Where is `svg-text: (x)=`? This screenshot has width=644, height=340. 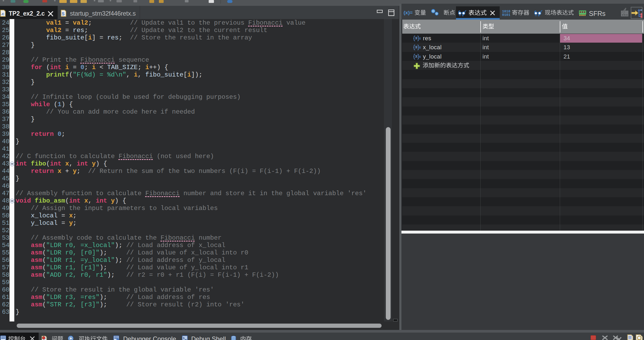 svg-text: (x)= is located at coordinates (408, 13).